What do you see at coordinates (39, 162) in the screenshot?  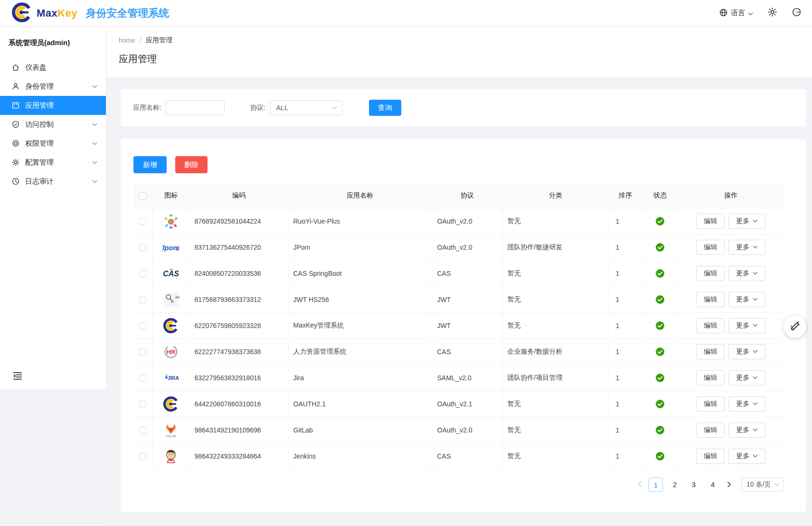 I see `sidebar-item-label: 配置管理` at bounding box center [39, 162].